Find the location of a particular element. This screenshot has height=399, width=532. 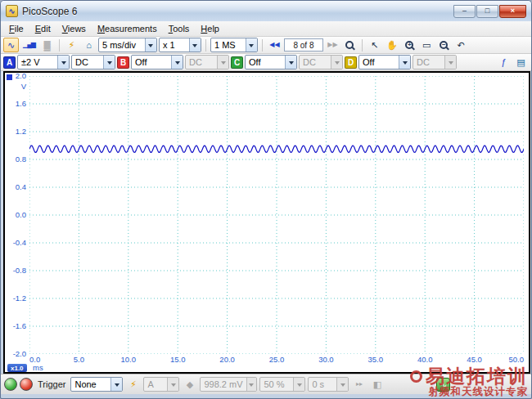

menu-views: Views is located at coordinates (74, 29).